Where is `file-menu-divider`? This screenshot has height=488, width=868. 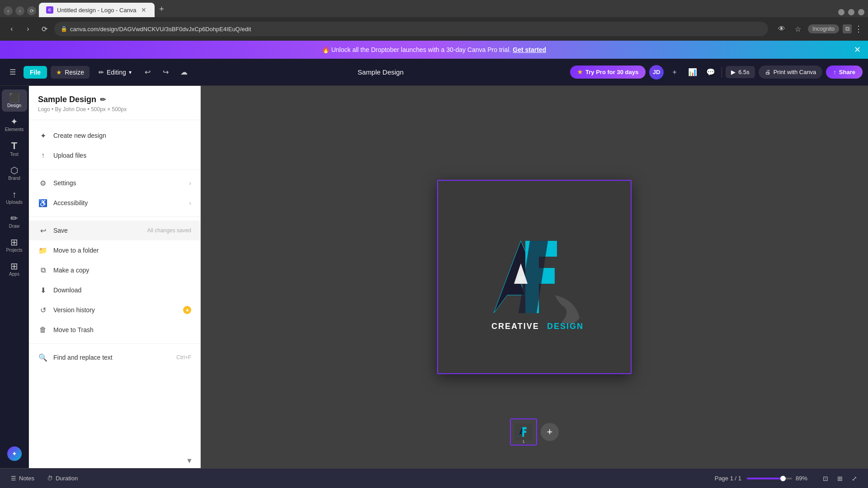
file-menu-divider is located at coordinates (115, 120).